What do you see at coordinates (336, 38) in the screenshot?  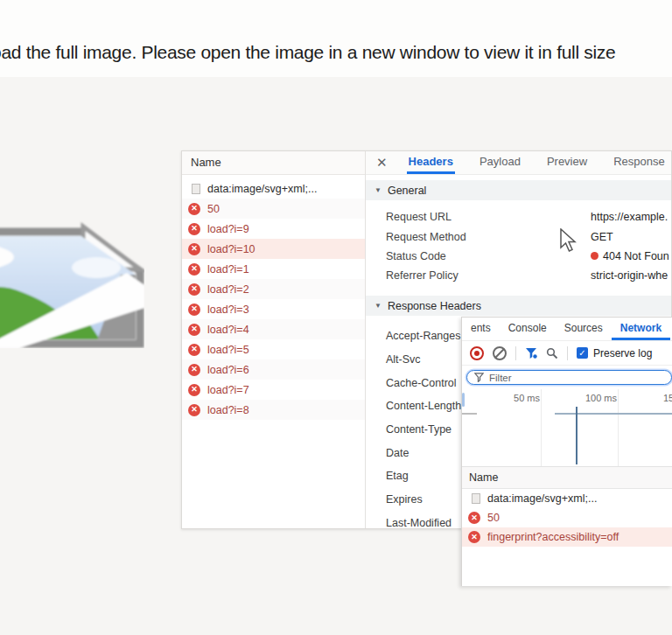 I see `page-banner: oad the full image. Please open the imag…` at bounding box center [336, 38].